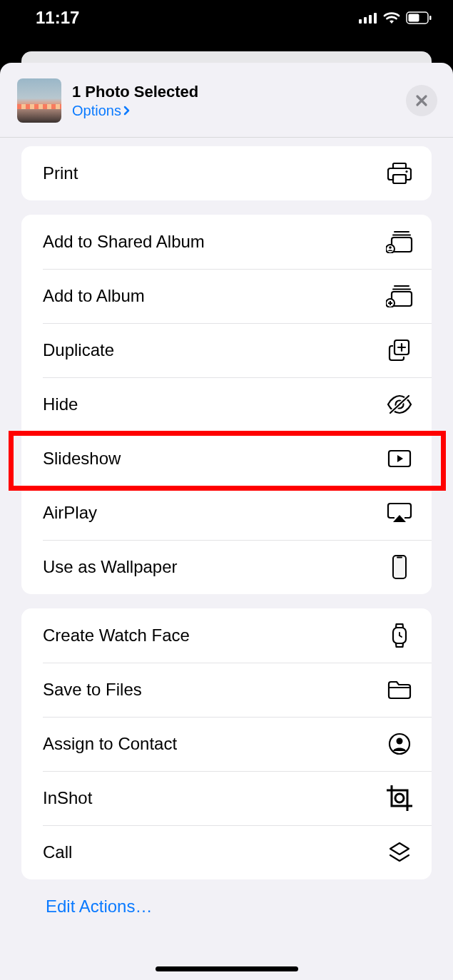  I want to click on action-label: Add to Album, so click(94, 296).